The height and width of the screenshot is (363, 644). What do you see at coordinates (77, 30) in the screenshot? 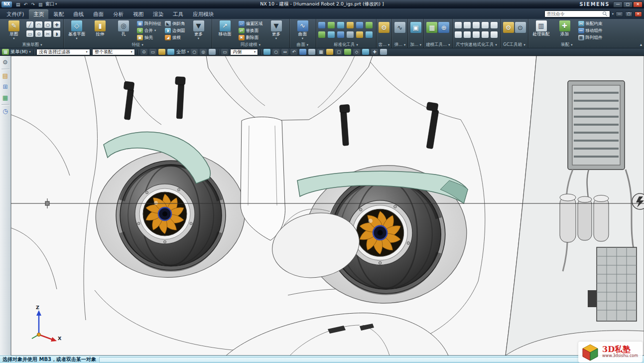
I see `datum-plane-button: ◇ 基准平面 ▾` at bounding box center [77, 30].